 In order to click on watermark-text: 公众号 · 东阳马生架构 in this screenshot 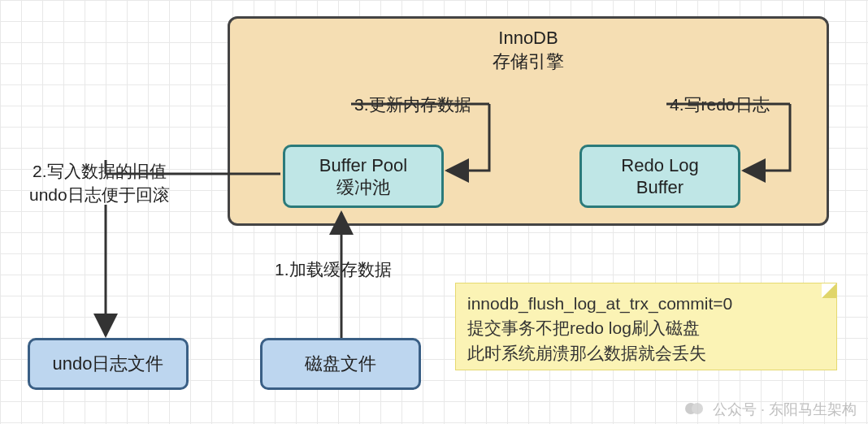, I will do `click(785, 409)`.